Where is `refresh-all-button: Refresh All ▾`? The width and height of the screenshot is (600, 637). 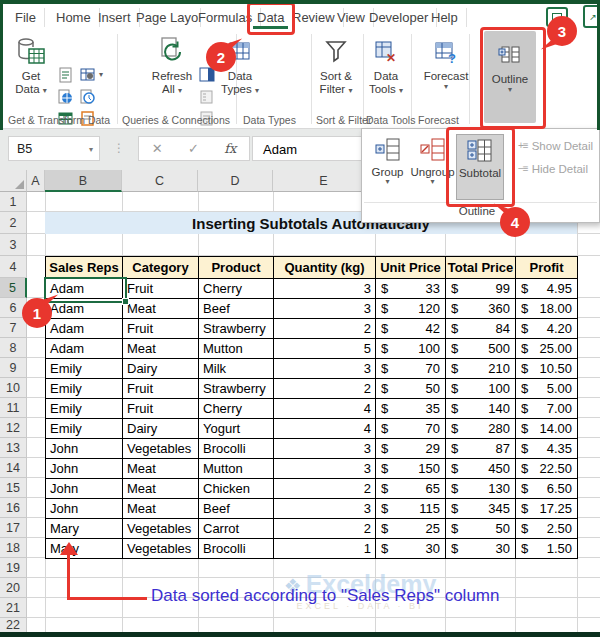
refresh-all-button: Refresh All ▾ is located at coordinates (172, 65).